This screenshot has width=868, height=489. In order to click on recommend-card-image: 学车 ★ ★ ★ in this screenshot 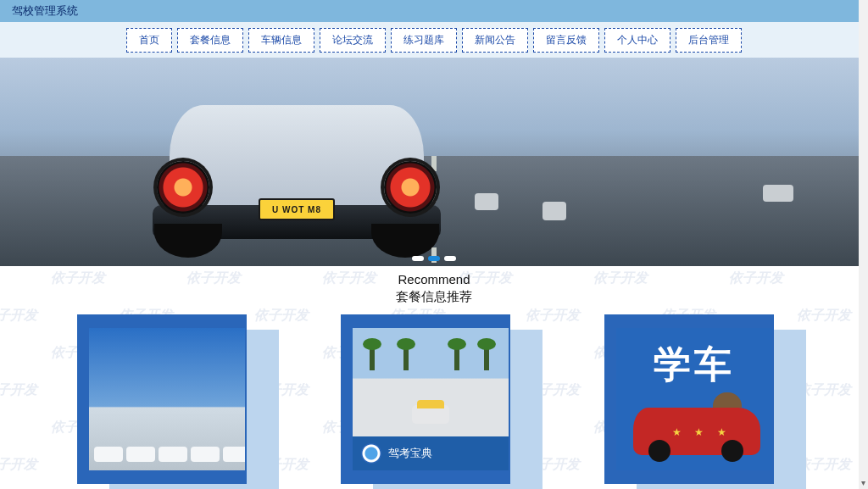, I will do `click(694, 399)`.